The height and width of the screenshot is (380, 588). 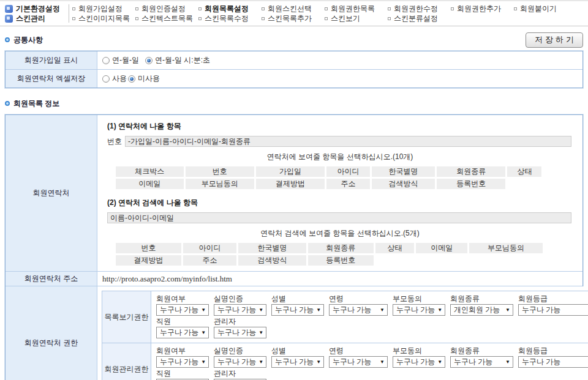 What do you see at coordinates (104, 18) in the screenshot?
I see `nav-menu-item: 스킨이미지목록` at bounding box center [104, 18].